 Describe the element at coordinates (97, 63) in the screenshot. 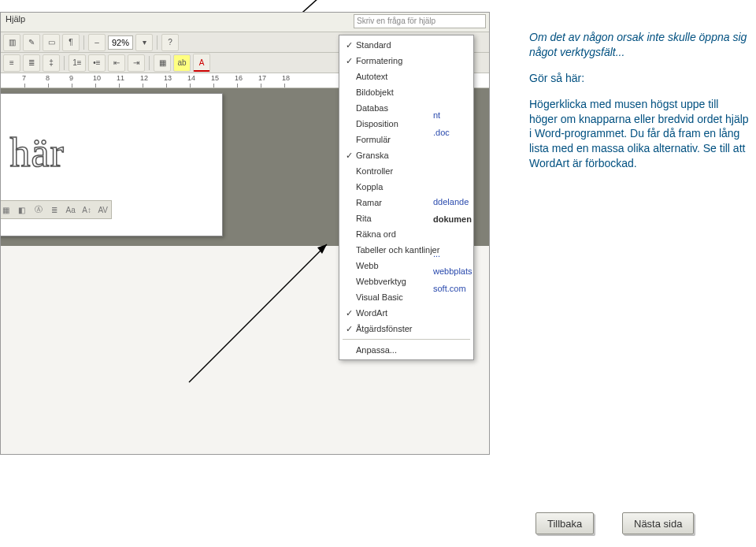

I see `bulleted-list-icon: •≡` at that location.